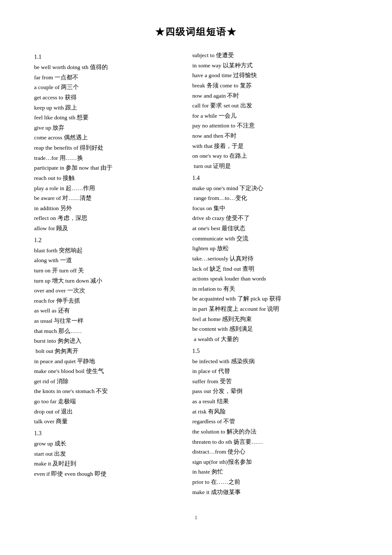 The width and height of the screenshot is (392, 555). What do you see at coordinates (275, 472) in the screenshot?
I see `list-item: in haste 匆忙` at bounding box center [275, 472].